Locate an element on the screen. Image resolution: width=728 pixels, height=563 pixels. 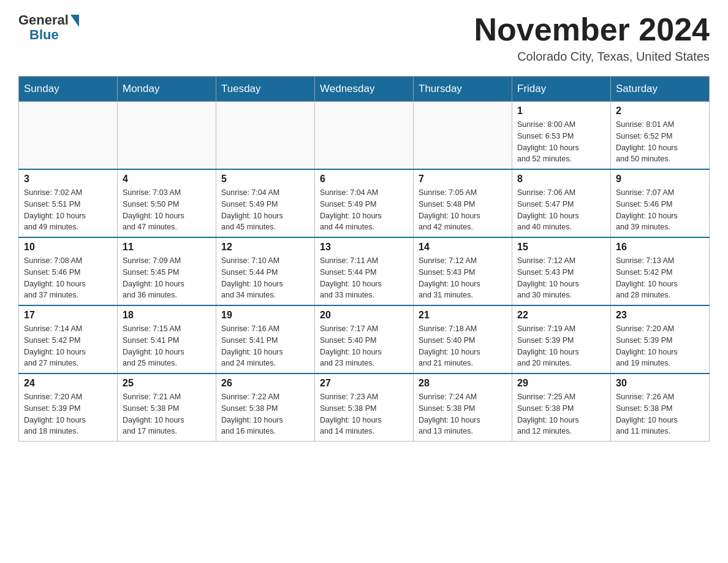
day-number: 27 is located at coordinates (364, 383).